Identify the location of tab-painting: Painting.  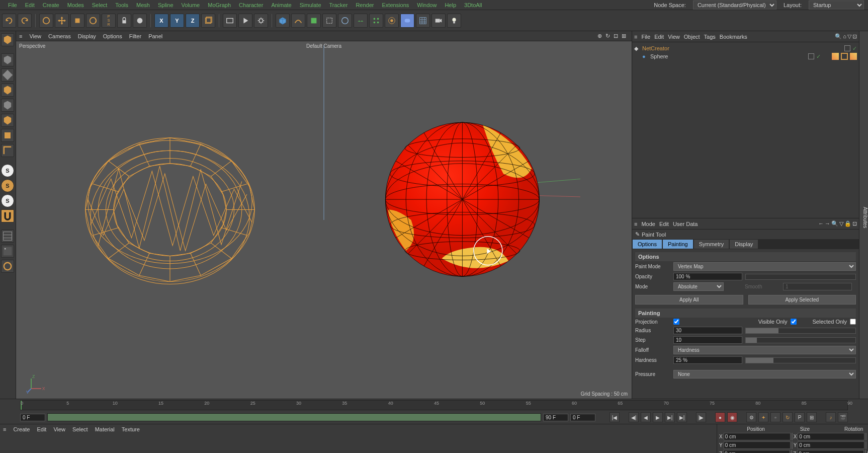
(678, 244).